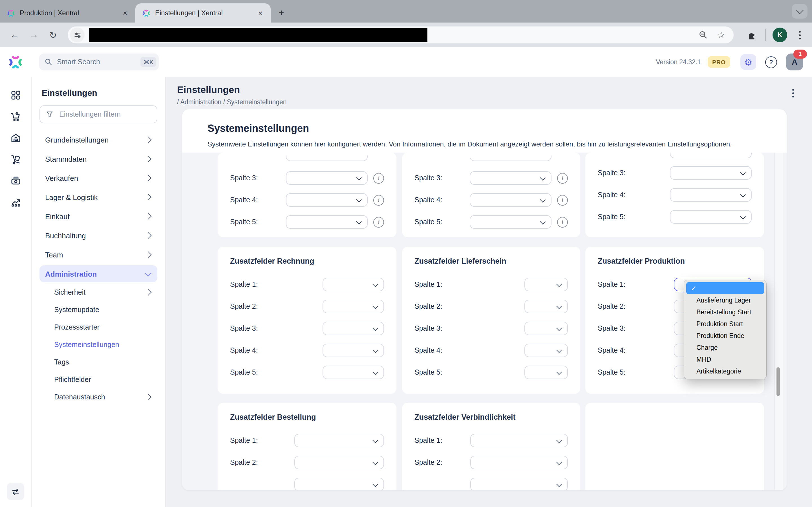 The image size is (812, 507). I want to click on dropdown-option: Artikelkategorie, so click(725, 371).